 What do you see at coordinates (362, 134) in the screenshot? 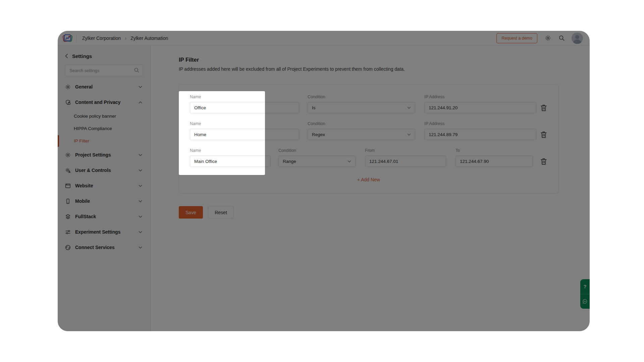
I see `condition-select: Regex` at bounding box center [362, 134].